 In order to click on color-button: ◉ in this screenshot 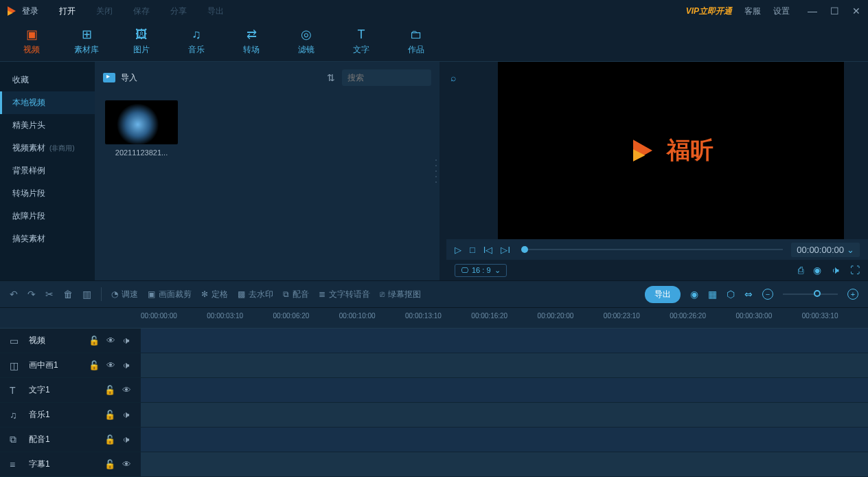, I will do `click(694, 294)`.